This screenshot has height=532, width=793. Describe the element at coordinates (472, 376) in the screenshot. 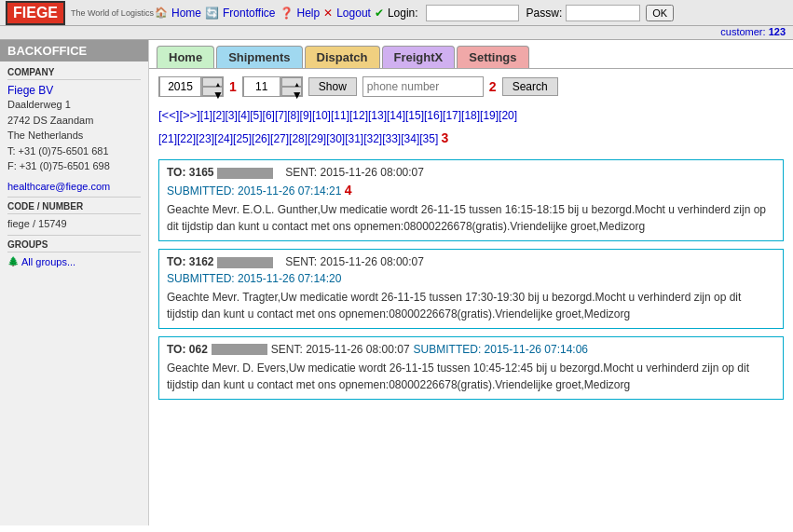

I see `msg-body-3: Geachte Mevr. D. Evers,Uw medicatie word…` at that location.